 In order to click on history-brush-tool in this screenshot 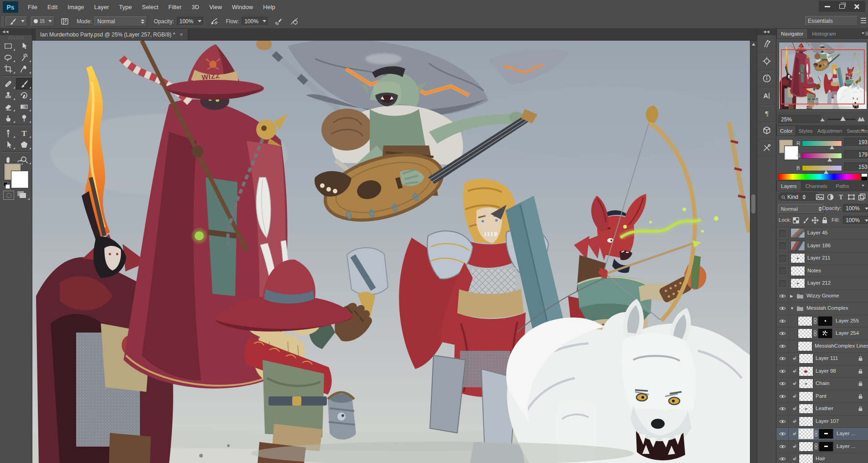, I will do `click(24, 95)`.